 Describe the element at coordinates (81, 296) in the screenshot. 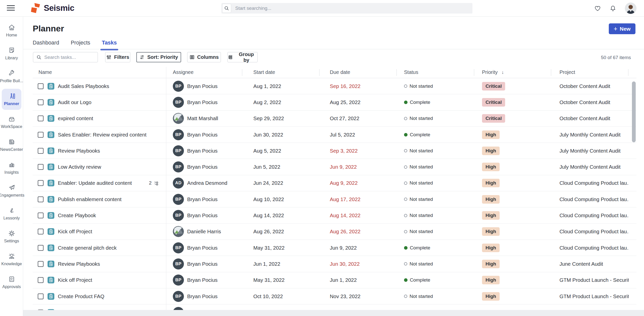

I see `task-name: Create Product FAQ` at that location.